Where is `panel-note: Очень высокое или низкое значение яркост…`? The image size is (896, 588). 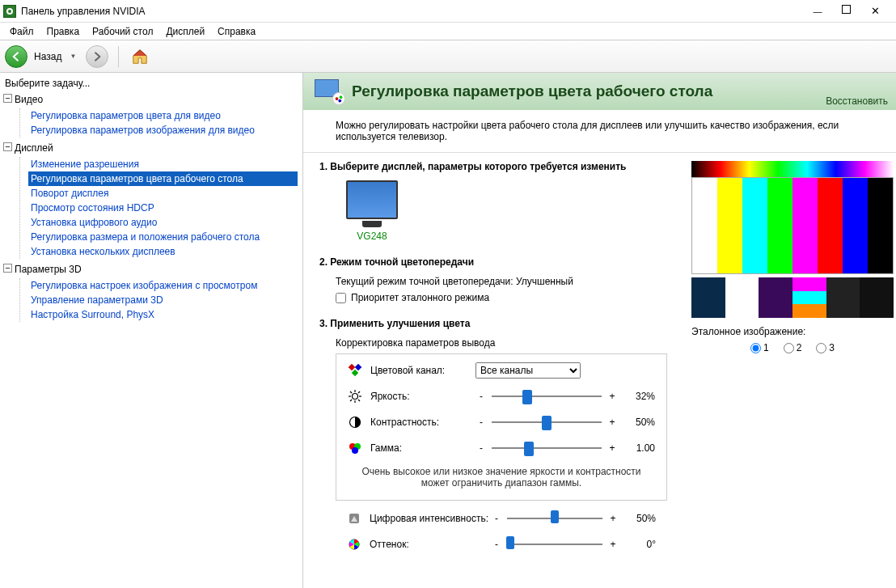
panel-note: Очень высокое или низкое значение яркост… is located at coordinates (501, 477).